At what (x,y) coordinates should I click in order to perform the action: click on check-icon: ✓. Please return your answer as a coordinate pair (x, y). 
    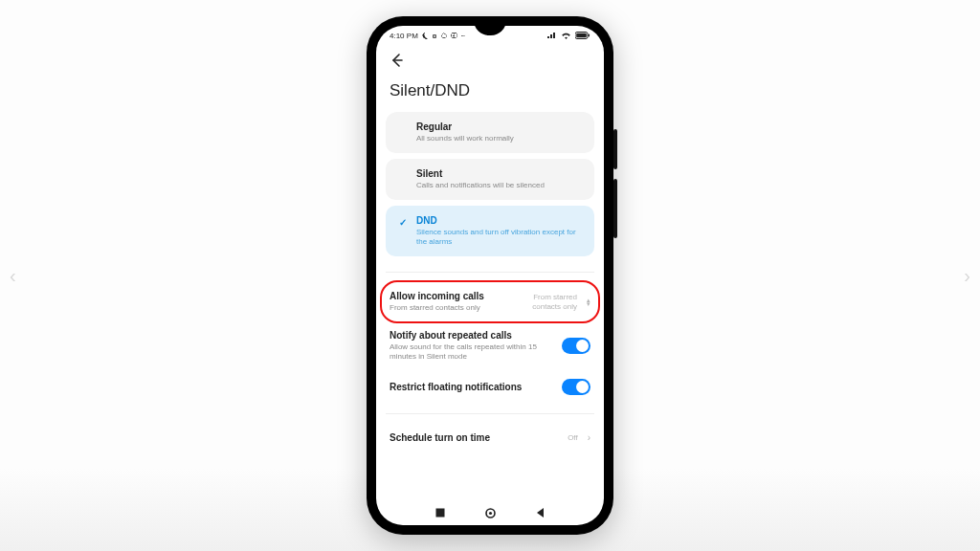
    Looking at the image, I should click on (403, 222).